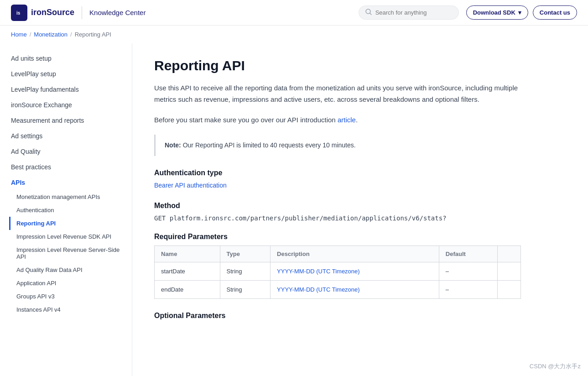  I want to click on row2-type: String, so click(245, 289).